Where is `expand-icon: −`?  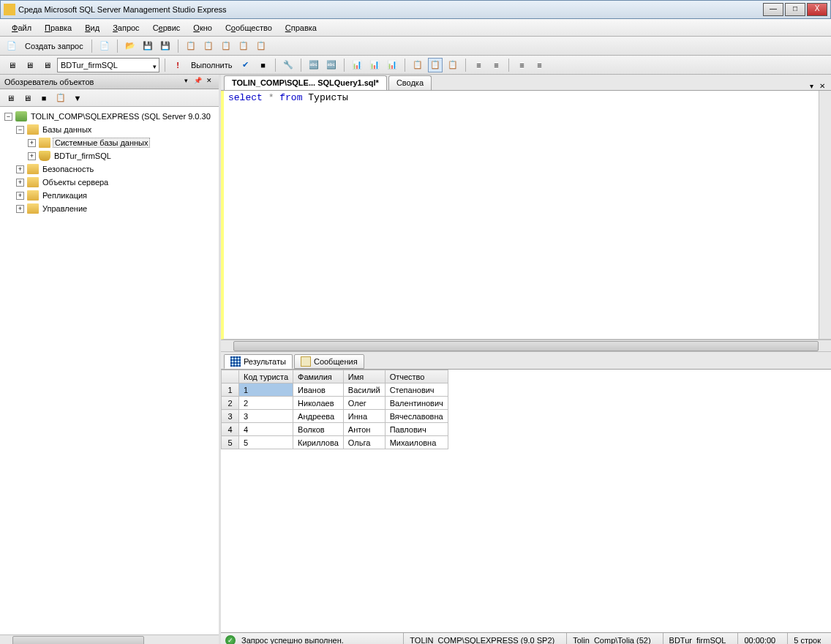 expand-icon: − is located at coordinates (20, 130).